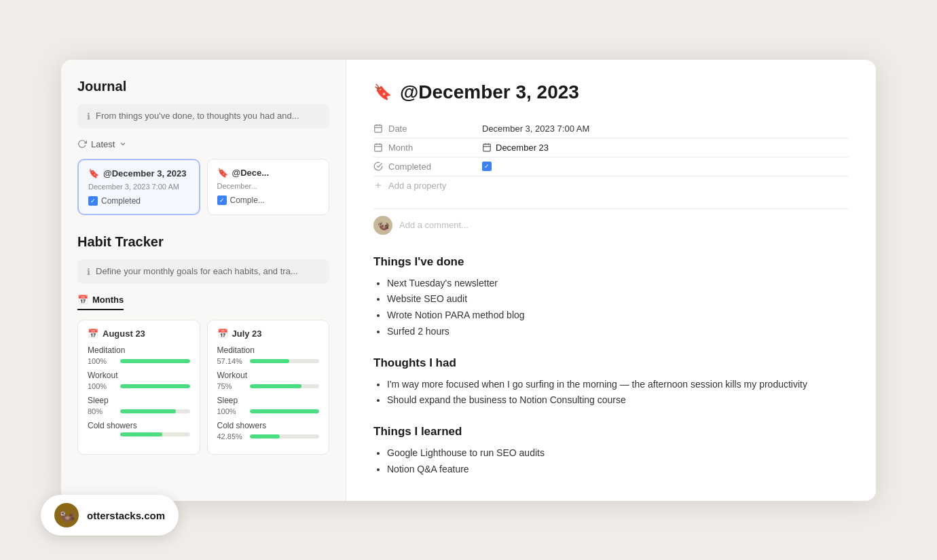  Describe the element at coordinates (378, 147) in the screenshot. I see `month-prop-icon` at that location.